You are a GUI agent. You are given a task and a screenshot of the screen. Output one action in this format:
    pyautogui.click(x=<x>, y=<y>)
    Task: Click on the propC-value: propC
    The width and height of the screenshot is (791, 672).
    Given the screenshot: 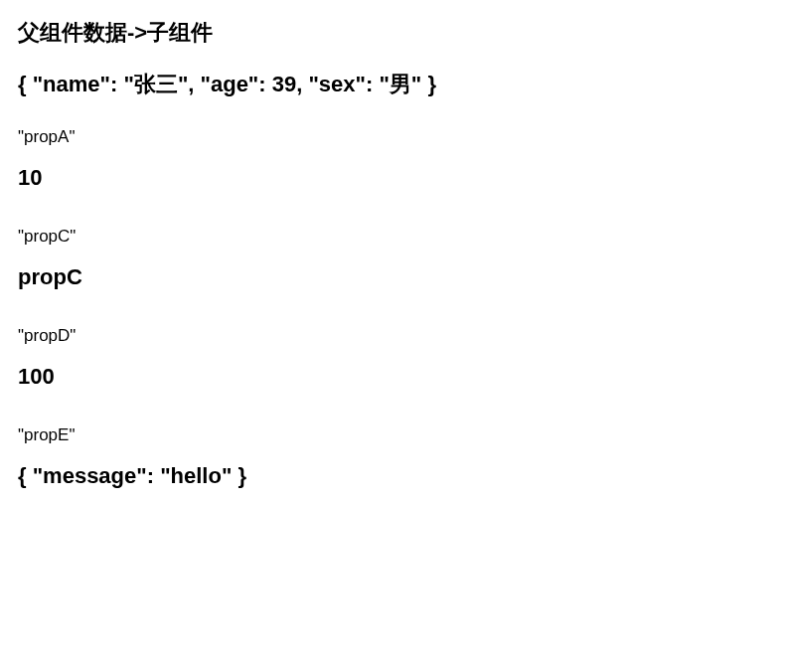 What is the action you would take?
    pyautogui.click(x=396, y=277)
    